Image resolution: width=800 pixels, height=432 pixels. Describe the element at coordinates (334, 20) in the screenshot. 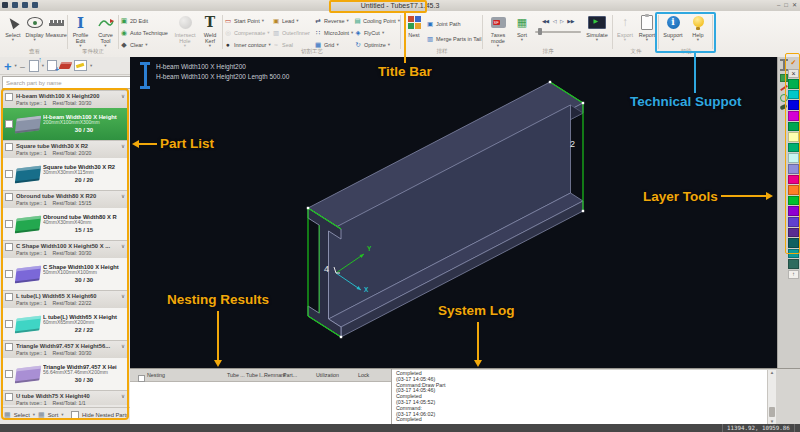

I see `reverse-button: Reverse` at that location.